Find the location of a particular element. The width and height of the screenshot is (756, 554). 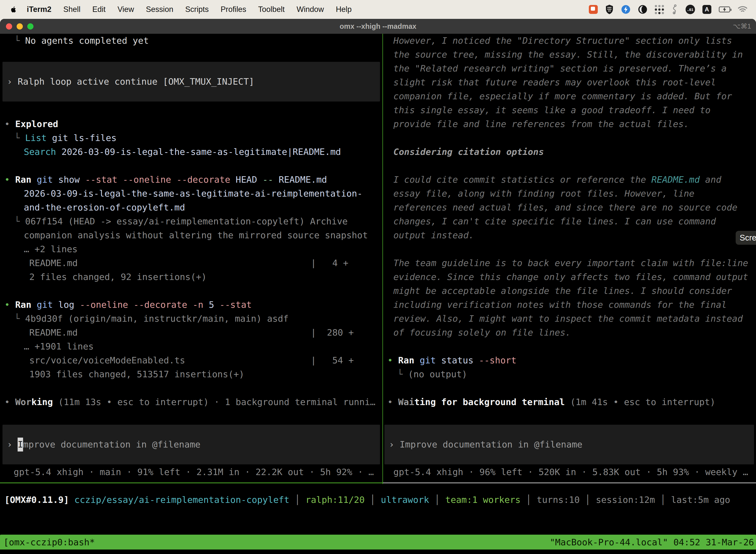

battery-icon is located at coordinates (724, 9).